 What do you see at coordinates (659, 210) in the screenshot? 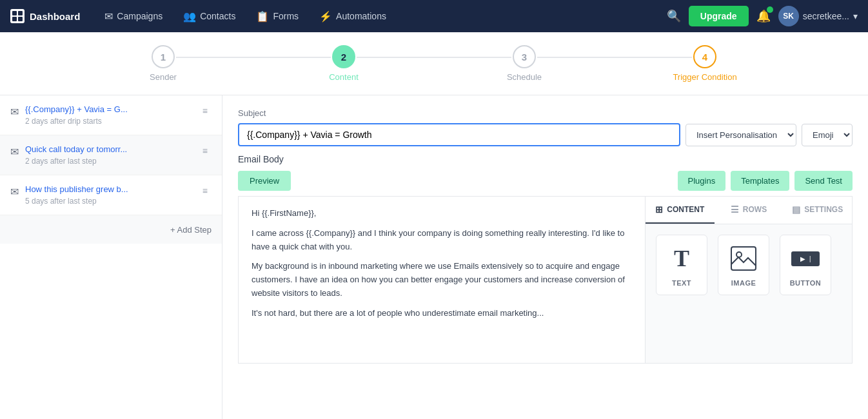
I see `content-tab-icon: ⊞` at bounding box center [659, 210].